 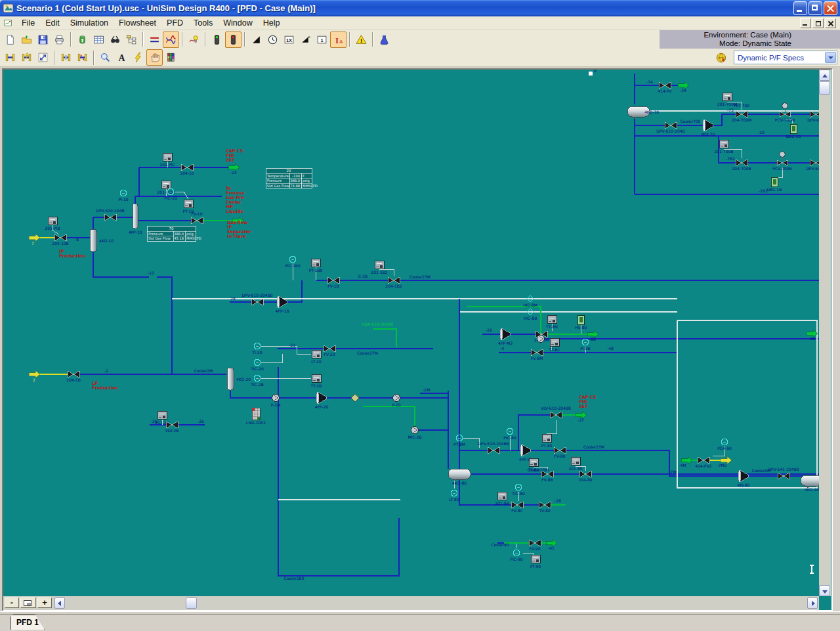 What do you see at coordinates (547, 477) in the screenshot?
I see `pfd-node-valve: FV-8B` at bounding box center [547, 477].